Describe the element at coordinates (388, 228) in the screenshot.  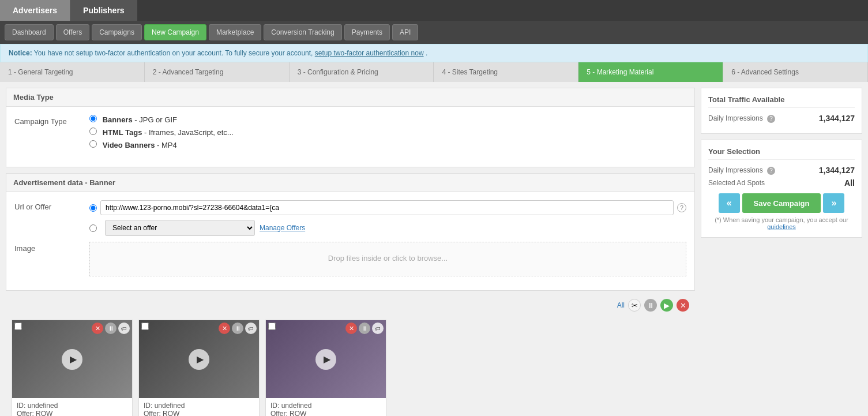
I see `offer-select-row: Select an offer Manage Offers` at that location.